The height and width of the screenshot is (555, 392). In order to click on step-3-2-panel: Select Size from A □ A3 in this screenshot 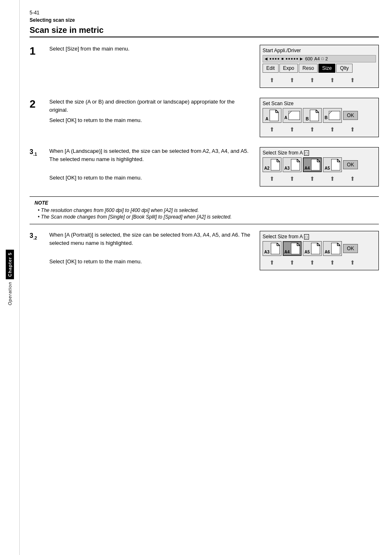, I will do `click(319, 251)`.